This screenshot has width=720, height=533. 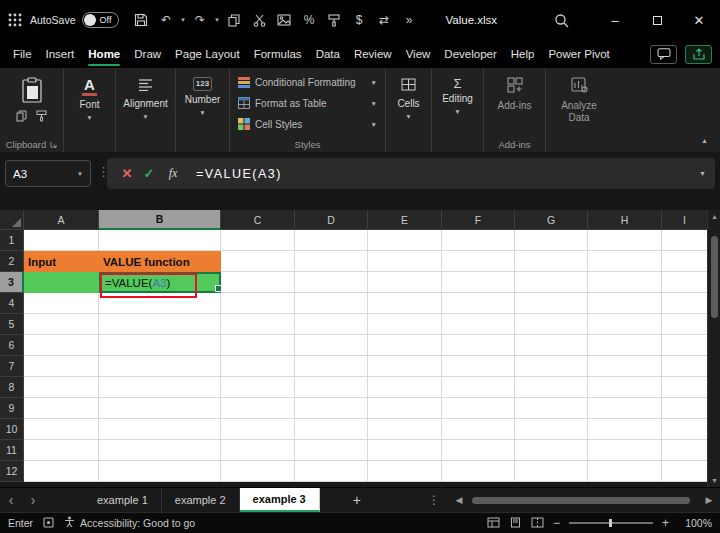 I want to click on currency-icon: $, so click(x=360, y=20).